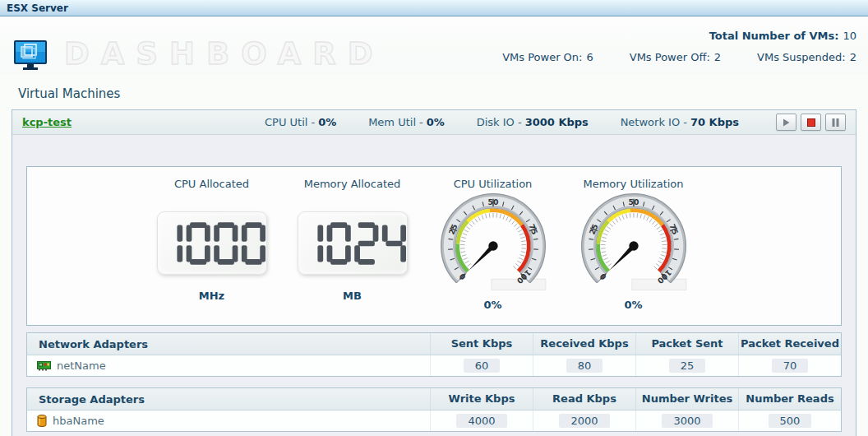  What do you see at coordinates (789, 344) in the screenshot?
I see `col-packet-received: Packet Received` at bounding box center [789, 344].